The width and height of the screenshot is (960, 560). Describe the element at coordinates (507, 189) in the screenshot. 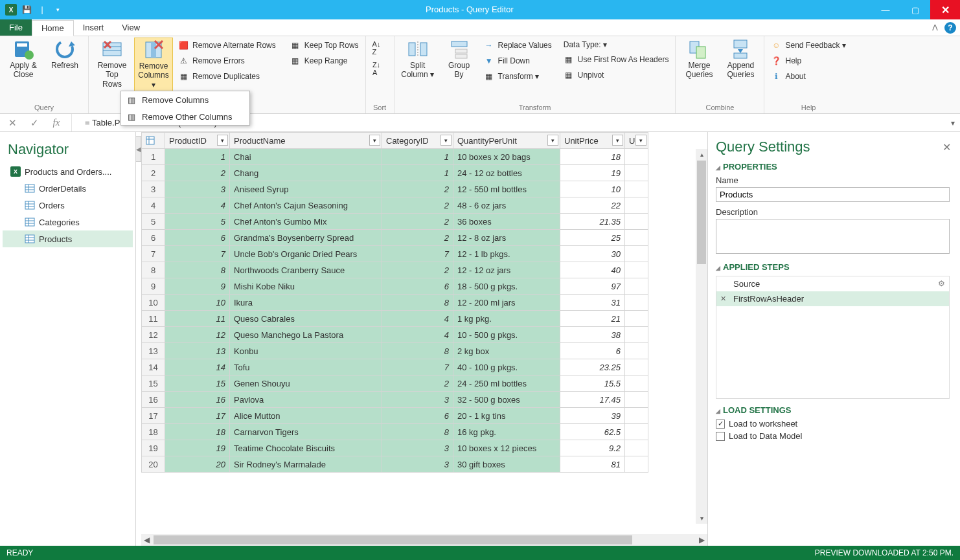

I see `cell-quantityperunit: 12 - 550 ml bottles` at that location.